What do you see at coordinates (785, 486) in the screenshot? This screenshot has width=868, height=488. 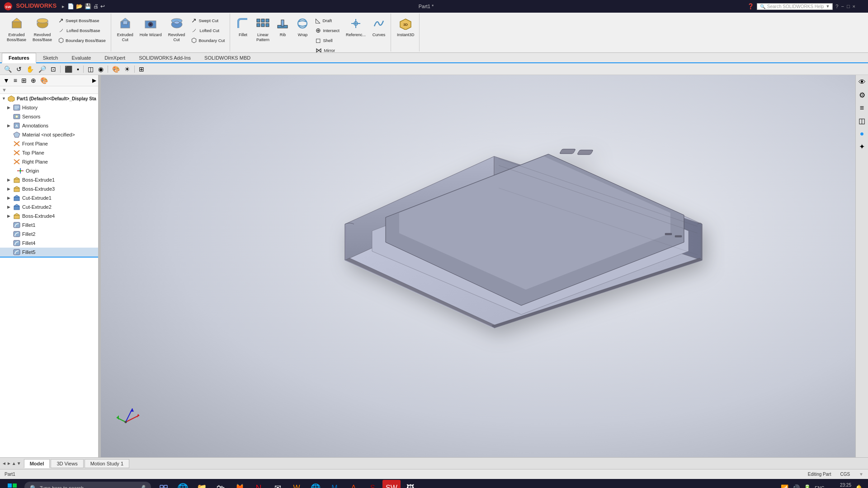 I see `taskbar-network-icon: 📶` at bounding box center [785, 486].